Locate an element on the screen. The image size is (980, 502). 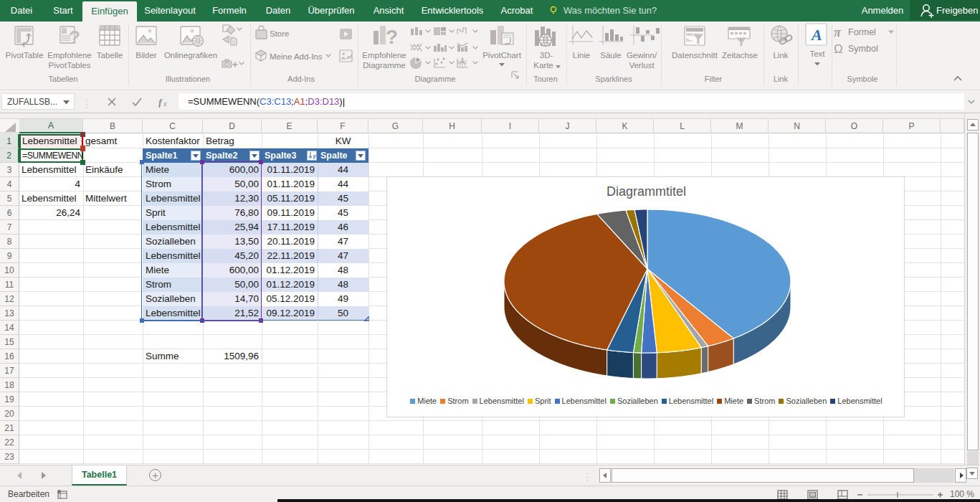
svg-text: Ω is located at coordinates (839, 49).